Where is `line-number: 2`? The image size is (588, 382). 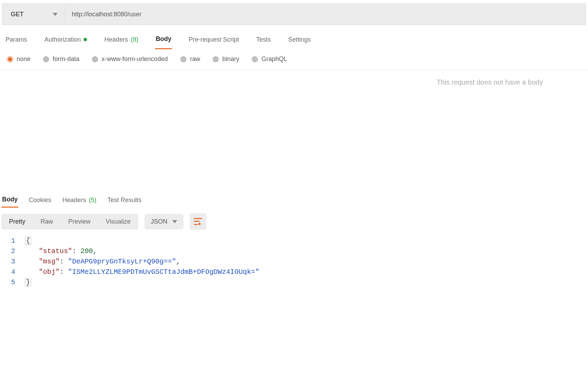
line-number: 2 is located at coordinates (12, 251).